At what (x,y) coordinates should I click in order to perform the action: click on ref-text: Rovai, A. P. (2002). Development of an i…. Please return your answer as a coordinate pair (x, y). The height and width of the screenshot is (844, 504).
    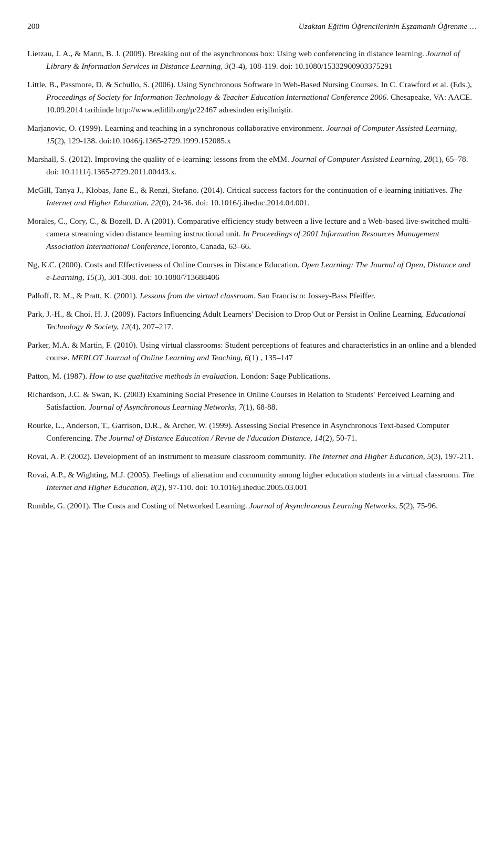
    Looking at the image, I should click on (168, 456).